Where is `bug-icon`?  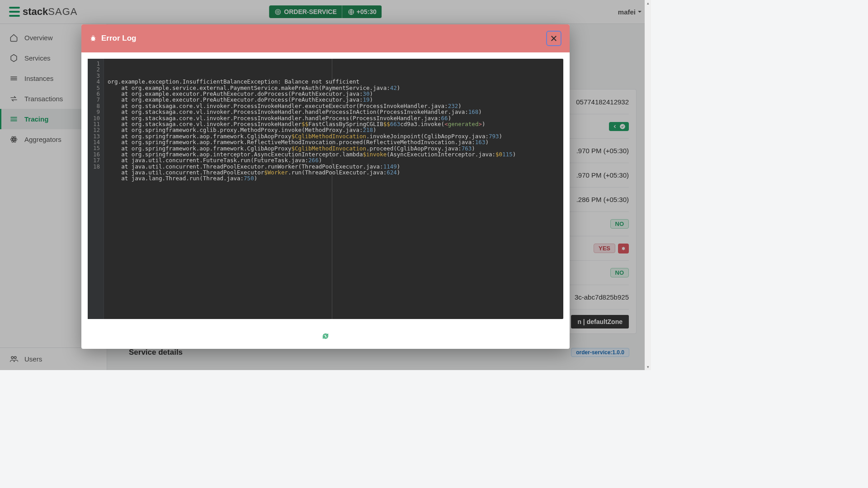
bug-icon is located at coordinates (93, 38).